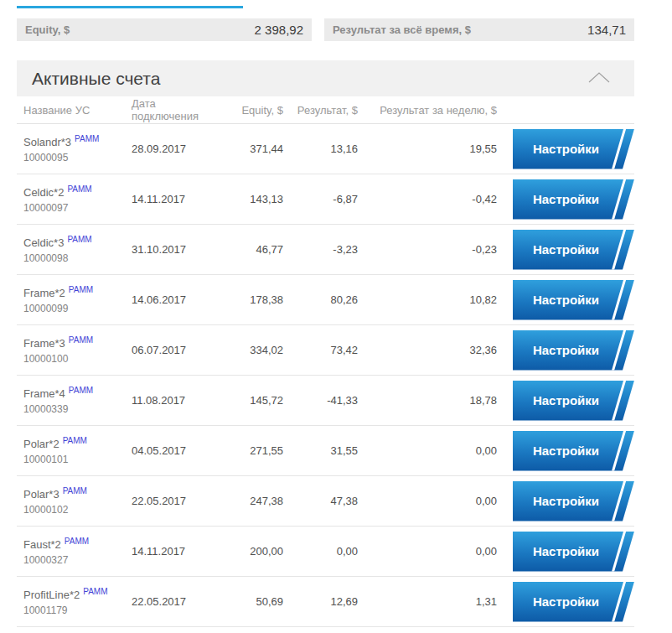 The width and height of the screenshot is (672, 633). I want to click on connection-date: 06.07.2017, so click(173, 350).